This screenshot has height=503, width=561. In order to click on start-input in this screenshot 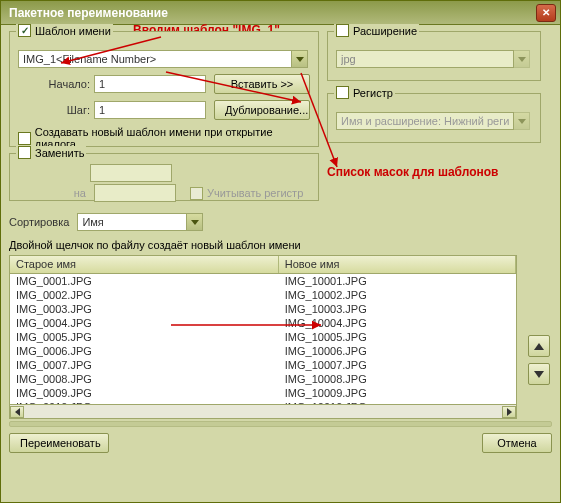, I will do `click(150, 84)`.